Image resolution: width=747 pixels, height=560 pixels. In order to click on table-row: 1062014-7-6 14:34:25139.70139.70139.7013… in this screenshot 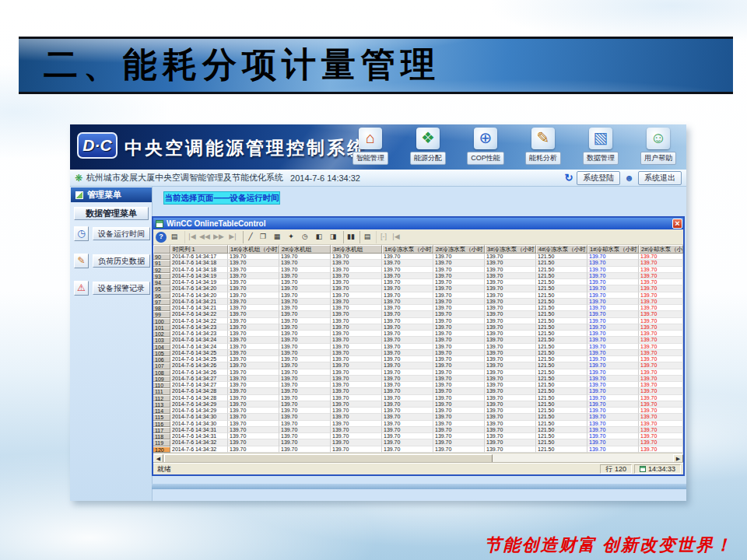, I will do `click(419, 359)`.